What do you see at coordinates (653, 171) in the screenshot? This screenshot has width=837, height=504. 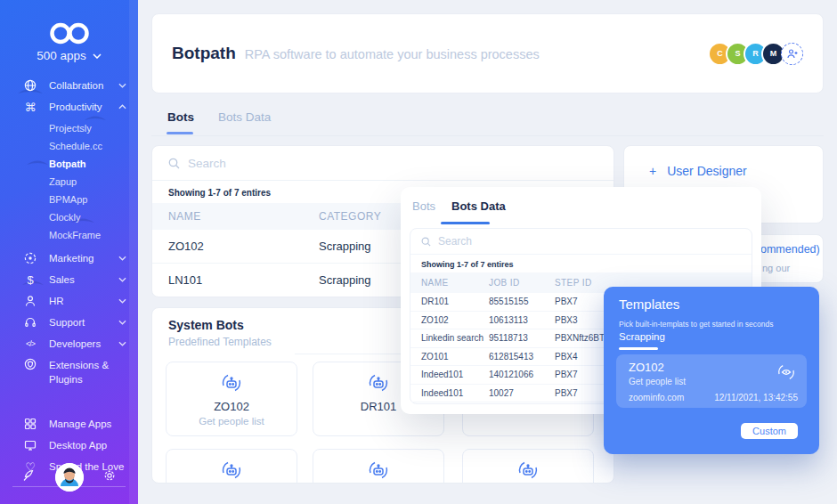 I see `plus-icon: +` at bounding box center [653, 171].